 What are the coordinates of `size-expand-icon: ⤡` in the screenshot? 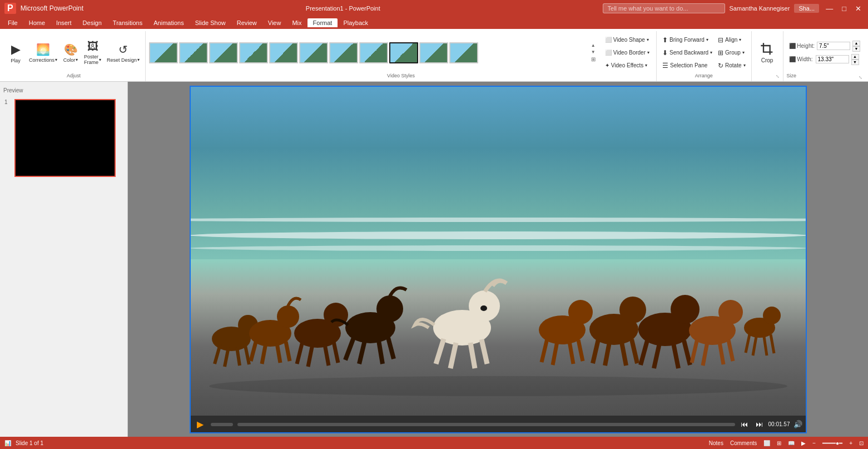 It's located at (861, 78).